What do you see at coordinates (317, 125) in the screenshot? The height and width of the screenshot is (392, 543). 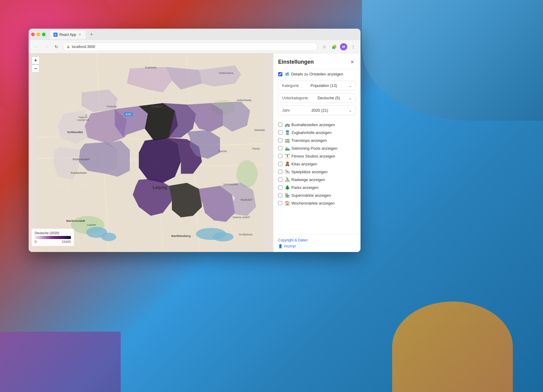 I see `feature-row: 🚌 Bushaltestellen anzeigen` at bounding box center [317, 125].